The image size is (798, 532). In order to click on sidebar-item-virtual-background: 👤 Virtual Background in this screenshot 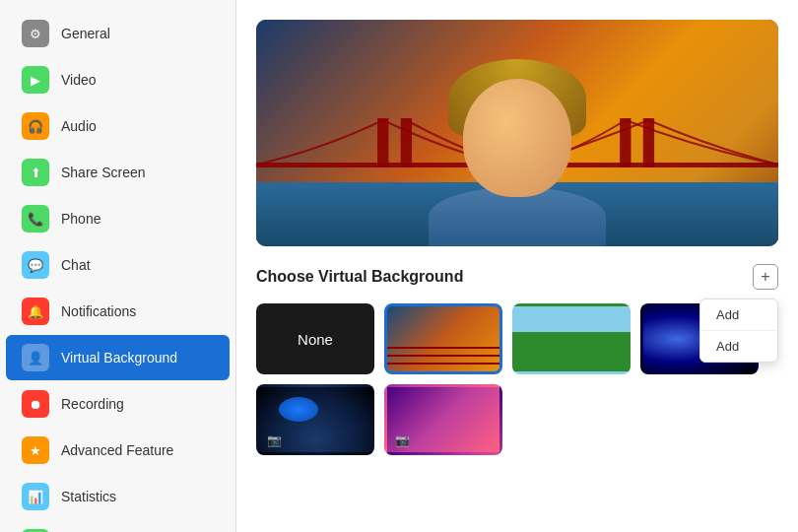, I will do `click(118, 358)`.